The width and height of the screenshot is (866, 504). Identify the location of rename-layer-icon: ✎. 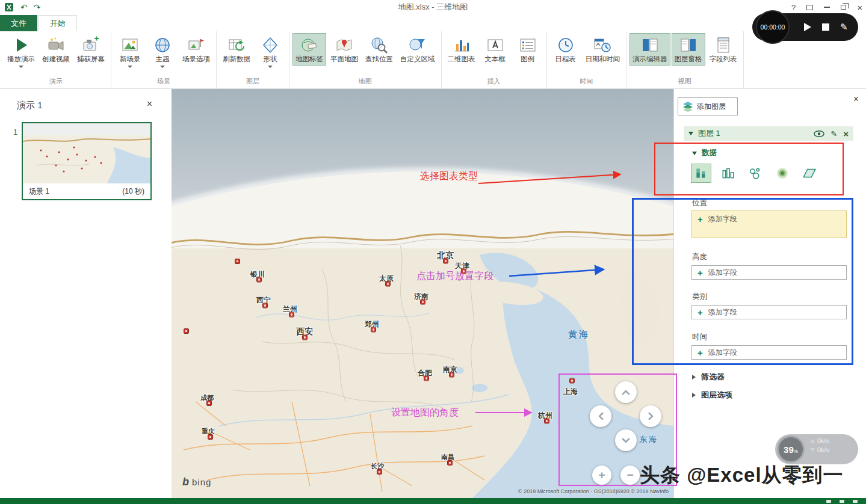
(834, 134).